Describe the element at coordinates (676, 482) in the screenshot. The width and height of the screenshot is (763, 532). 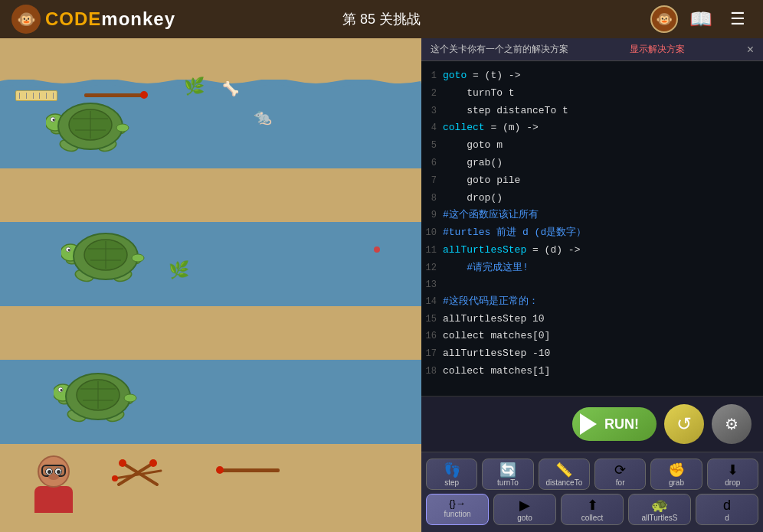
I see `cmd-label: grab` at that location.